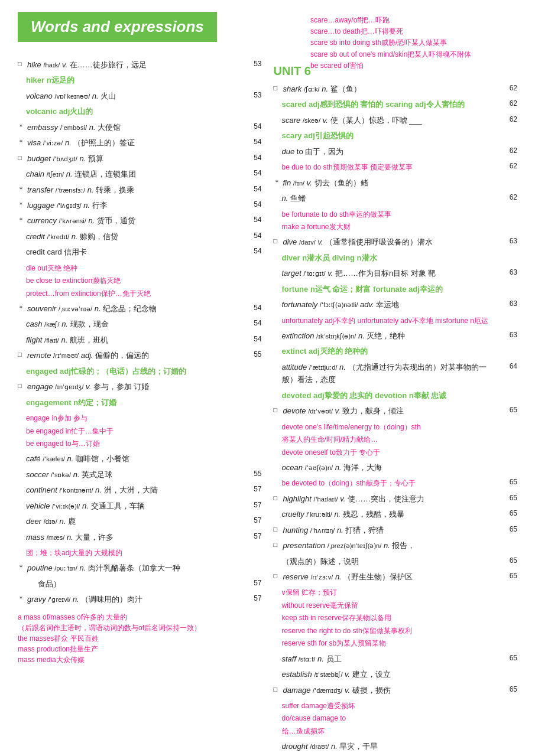 The height and width of the screenshot is (756, 535). What do you see at coordinates (135, 340) in the screenshot?
I see `word-content: flight /flaɪt/ n. 航班，班机` at bounding box center [135, 340].